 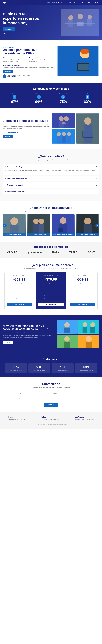 I want to click on nav-page5: PAGE 5, so click(x=90, y=3).